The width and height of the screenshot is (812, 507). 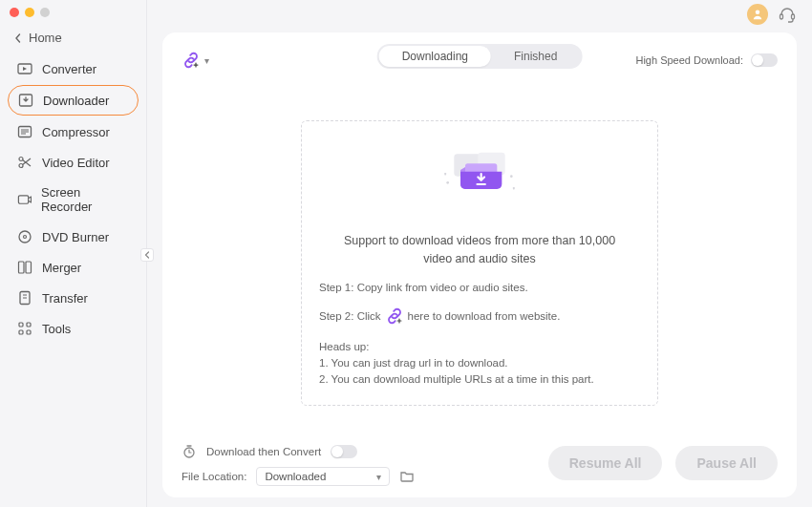 What do you see at coordinates (480, 304) in the screenshot?
I see `steps: Step 1: Copy link from video or audio si…` at bounding box center [480, 304].